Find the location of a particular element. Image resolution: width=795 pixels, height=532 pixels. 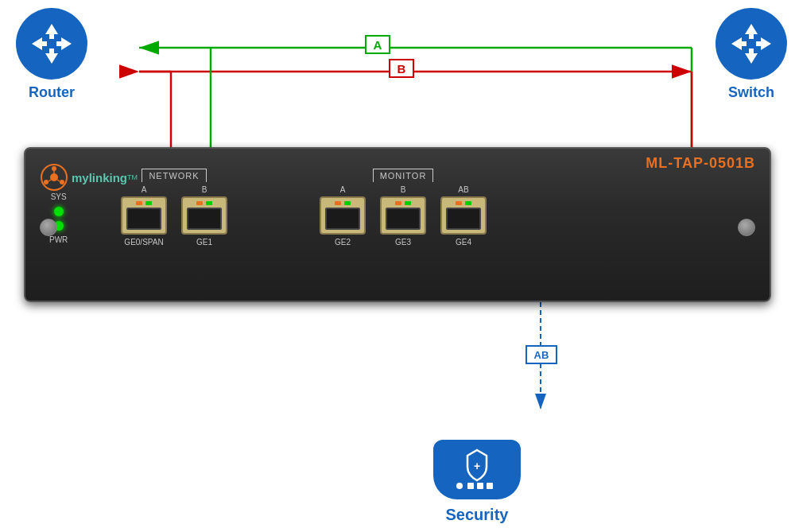

svg-text: AB is located at coordinates (542, 355).